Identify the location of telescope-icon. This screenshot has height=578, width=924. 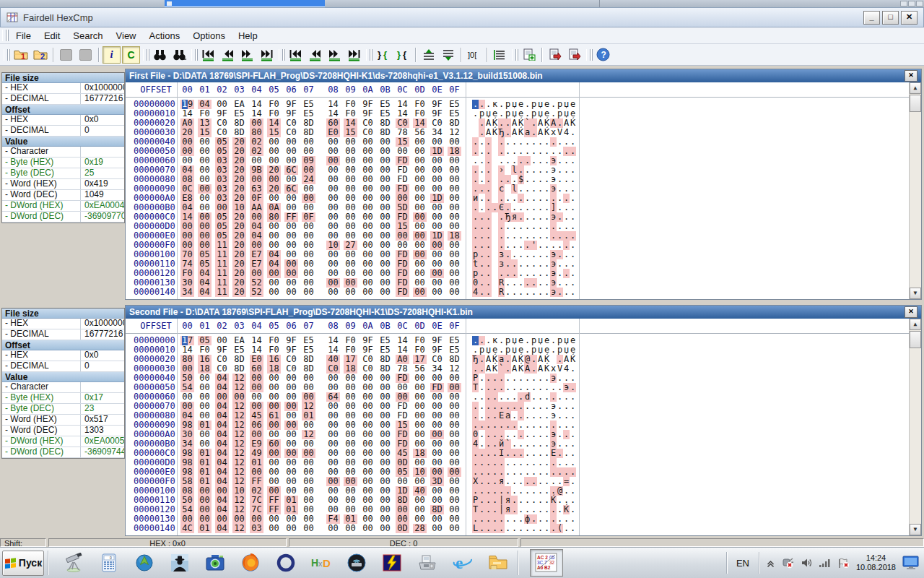
(74, 563).